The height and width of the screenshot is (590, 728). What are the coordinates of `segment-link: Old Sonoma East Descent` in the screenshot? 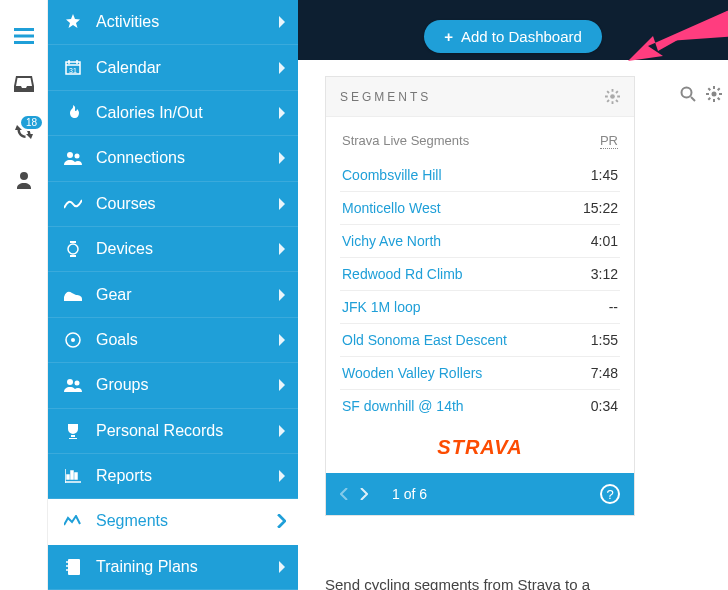 It's located at (424, 340).